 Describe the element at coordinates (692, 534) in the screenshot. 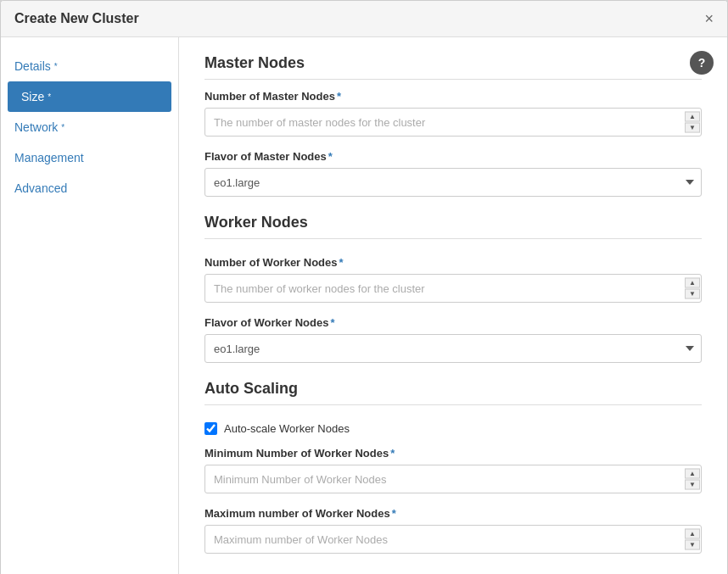

I see `max-spinner-up: ▲` at that location.